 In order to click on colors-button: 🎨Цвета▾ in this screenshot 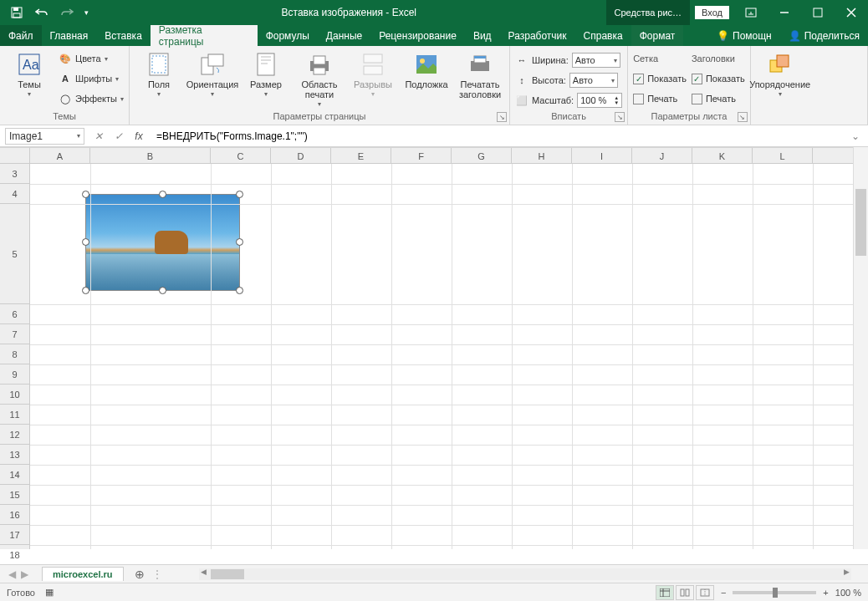, I will do `click(91, 59)`.